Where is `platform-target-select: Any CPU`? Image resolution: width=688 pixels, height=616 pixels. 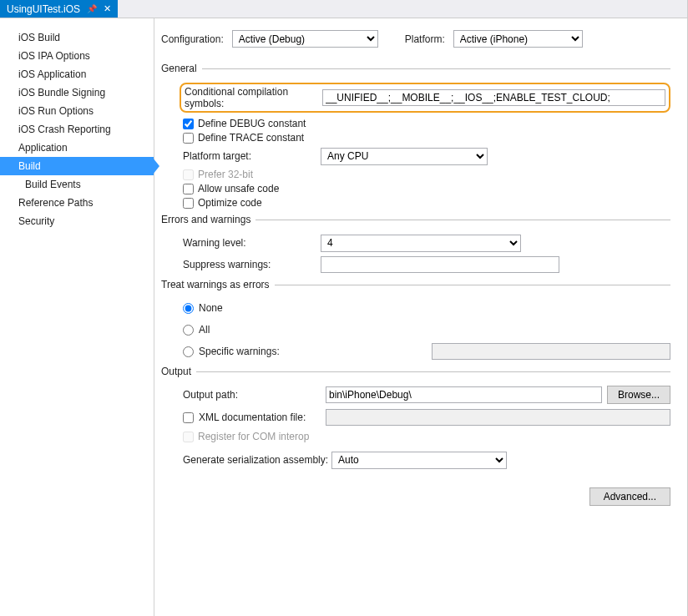 platform-target-select: Any CPU is located at coordinates (404, 157).